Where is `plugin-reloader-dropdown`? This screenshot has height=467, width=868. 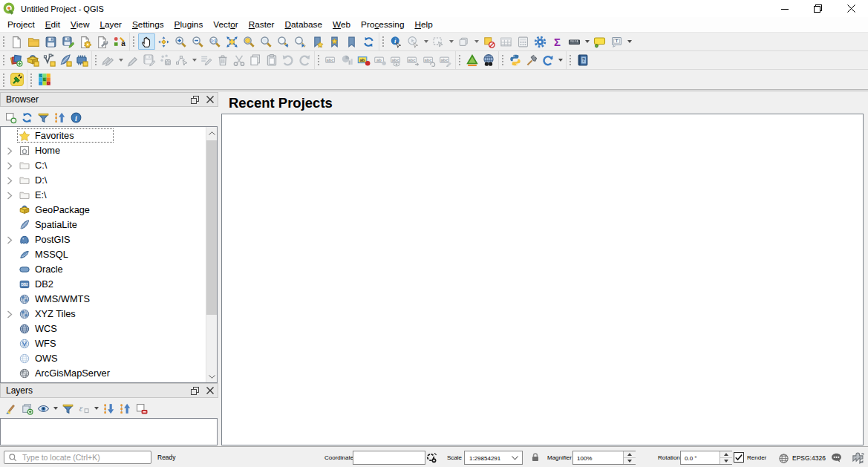 plugin-reloader-dropdown is located at coordinates (560, 60).